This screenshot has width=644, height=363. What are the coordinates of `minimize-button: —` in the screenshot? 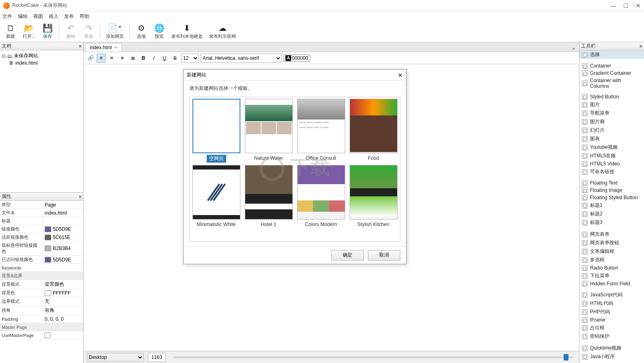 It's located at (613, 6).